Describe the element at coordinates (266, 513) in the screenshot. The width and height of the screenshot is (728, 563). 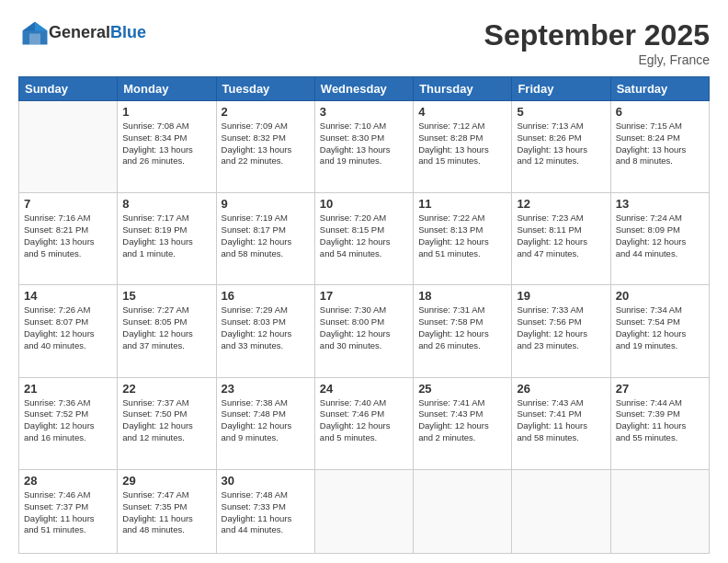
I see `day-info: Sunrise: 7:48 AM Sunset: 7:33 PM Dayligh…` at that location.